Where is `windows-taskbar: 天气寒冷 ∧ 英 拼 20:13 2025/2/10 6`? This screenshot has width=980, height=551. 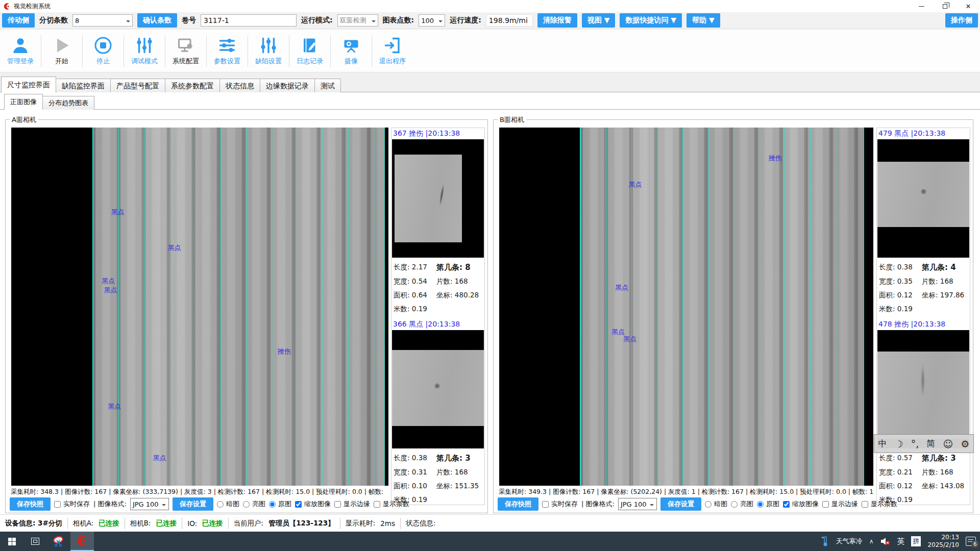 windows-taskbar: 天气寒冷 ∧ 英 拼 20:13 2025/2/10 6 is located at coordinates (490, 541).